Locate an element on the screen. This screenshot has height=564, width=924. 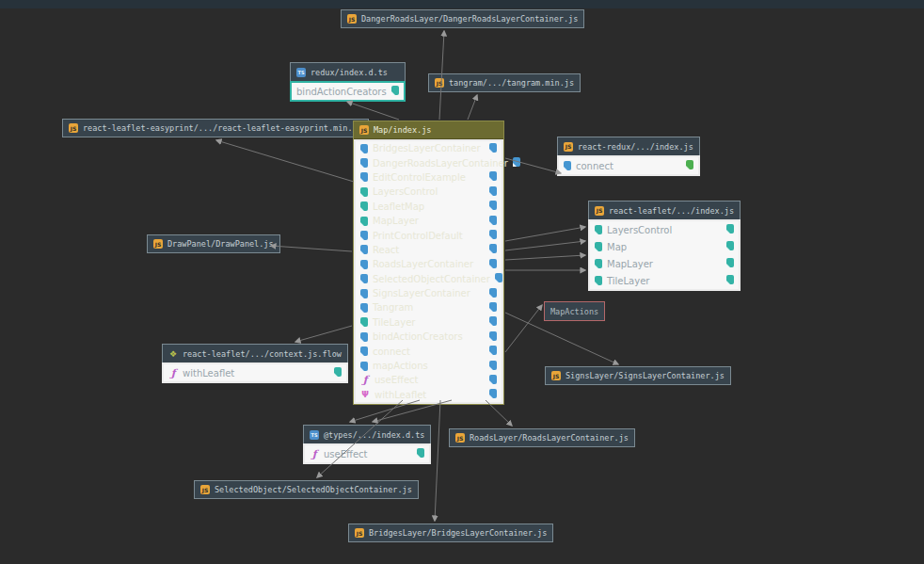
symbol-label: TileLayer is located at coordinates (629, 281).